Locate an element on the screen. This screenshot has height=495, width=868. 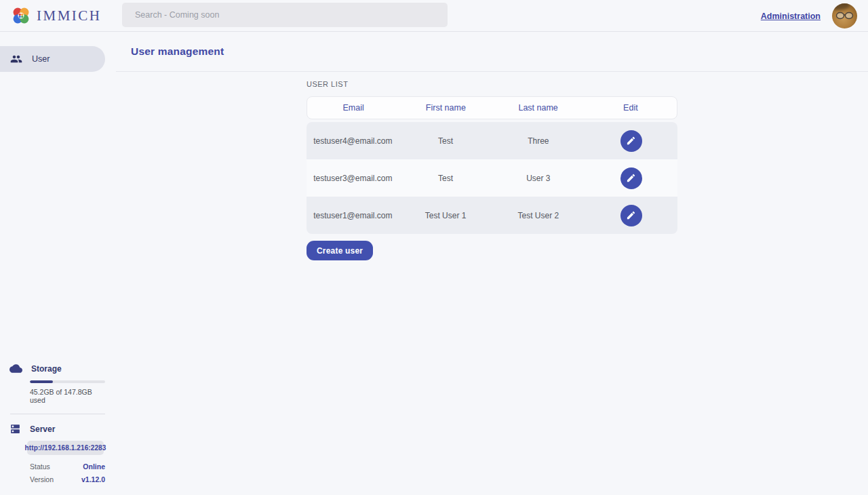
cloud-icon is located at coordinates (16, 369).